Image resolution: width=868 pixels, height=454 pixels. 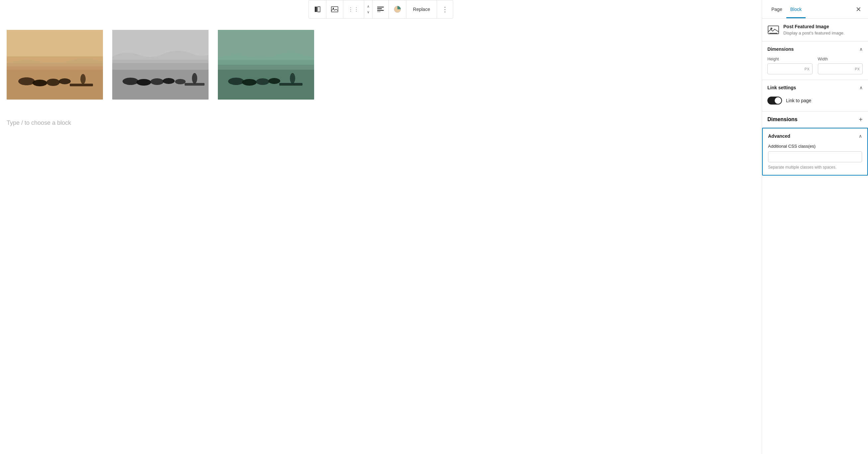 I want to click on sidebar-tabs: Page Block ✕, so click(x=815, y=9).